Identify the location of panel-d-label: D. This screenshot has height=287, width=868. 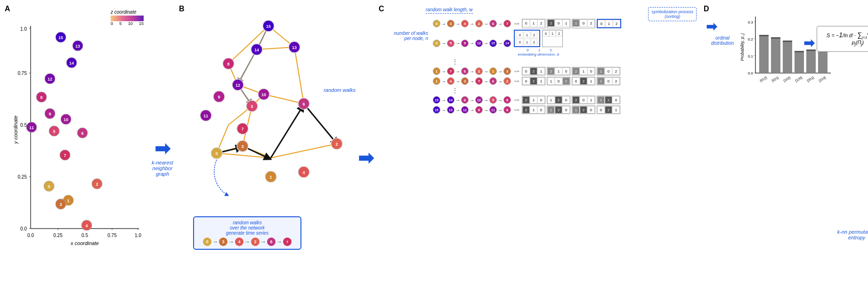
(706, 9).